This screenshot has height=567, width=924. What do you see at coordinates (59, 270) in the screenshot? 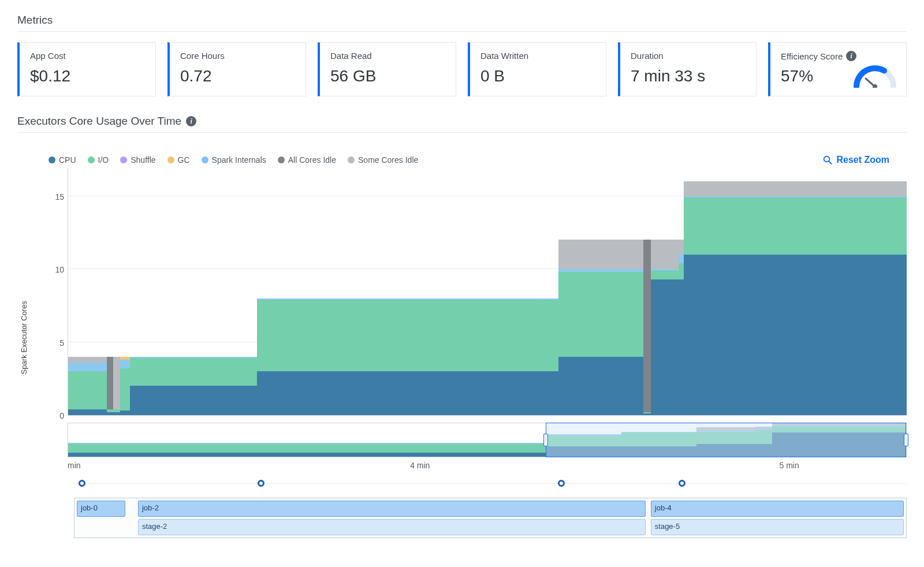
I see `y-tick: 10` at bounding box center [59, 270].